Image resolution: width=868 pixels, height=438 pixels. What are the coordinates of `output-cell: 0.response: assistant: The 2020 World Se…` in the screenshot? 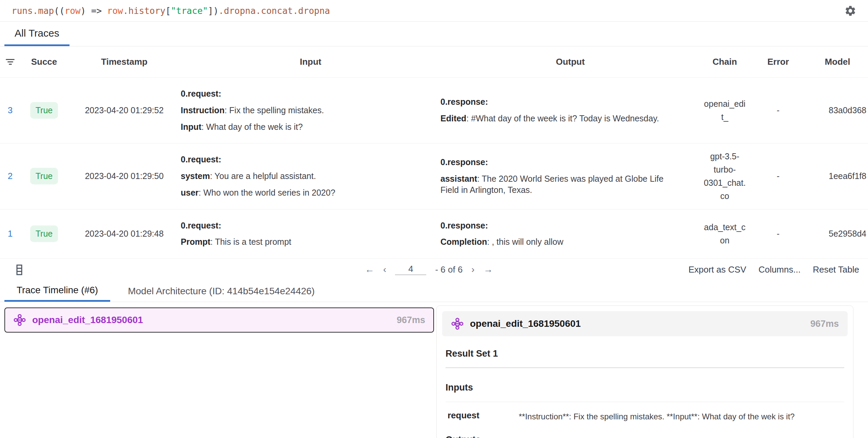 It's located at (570, 176).